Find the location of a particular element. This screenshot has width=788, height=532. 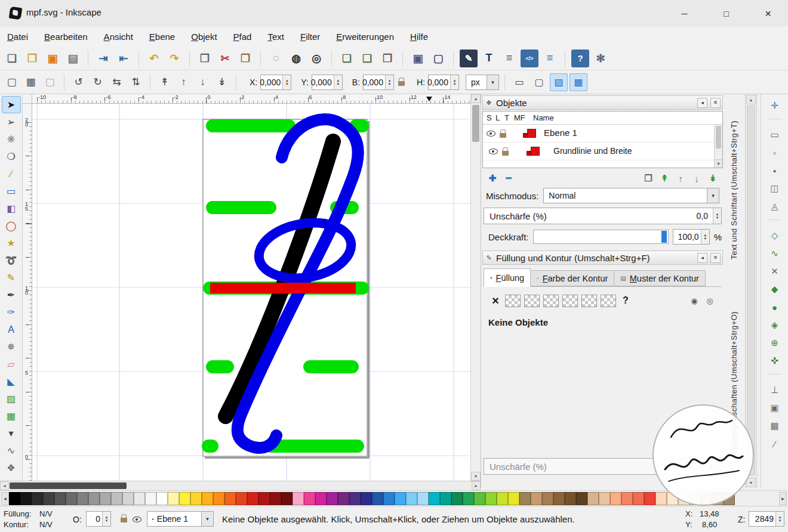

red-bar is located at coordinates (283, 288).